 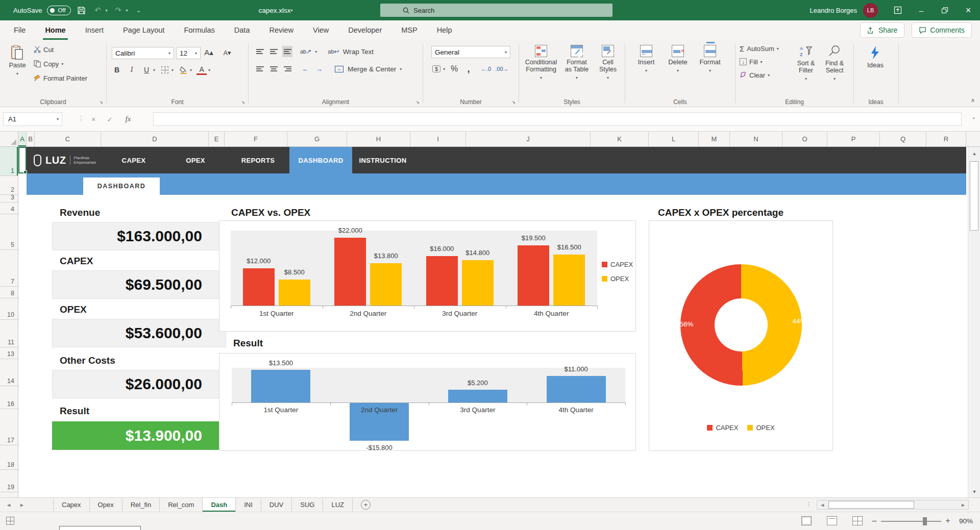 I want to click on sheet-tab-duv: DUV, so click(x=277, y=505).